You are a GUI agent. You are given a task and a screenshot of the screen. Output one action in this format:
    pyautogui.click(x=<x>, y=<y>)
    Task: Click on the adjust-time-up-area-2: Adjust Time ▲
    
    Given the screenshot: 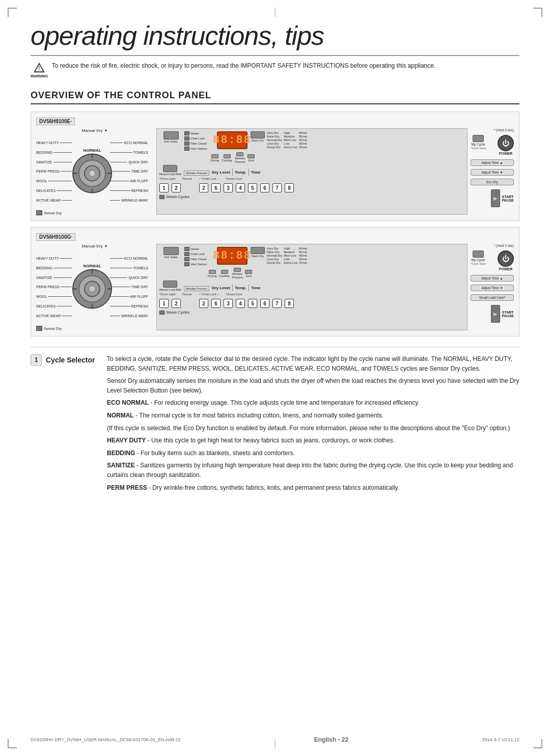 What is the action you would take?
    pyautogui.click(x=492, y=278)
    